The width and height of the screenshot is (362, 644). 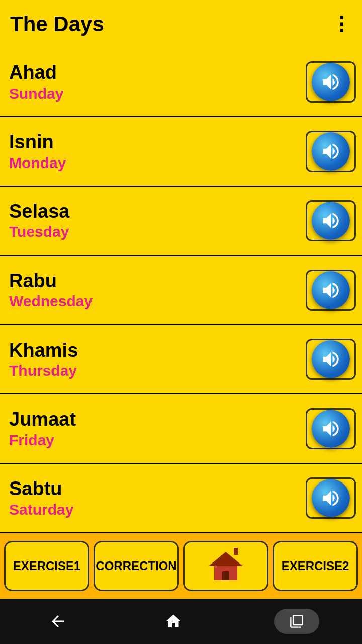 I want to click on day-malay-text: Isnin, so click(x=37, y=142).